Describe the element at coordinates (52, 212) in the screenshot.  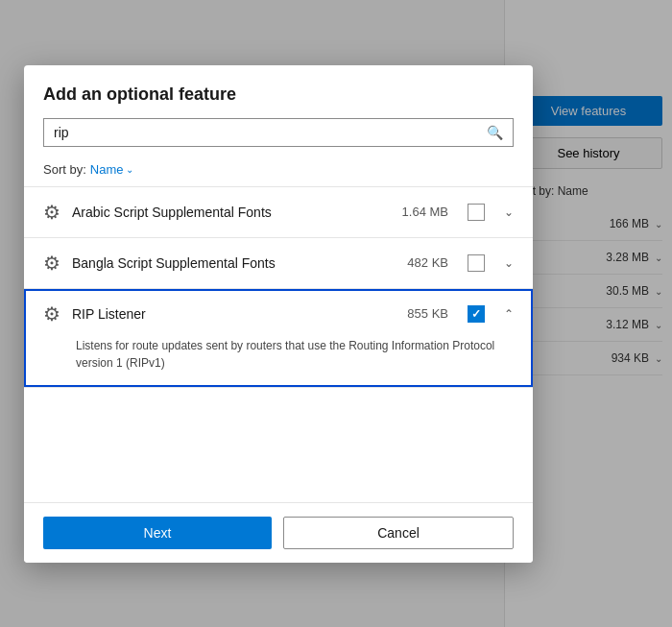
I see `gear-icon-arabic` at that location.